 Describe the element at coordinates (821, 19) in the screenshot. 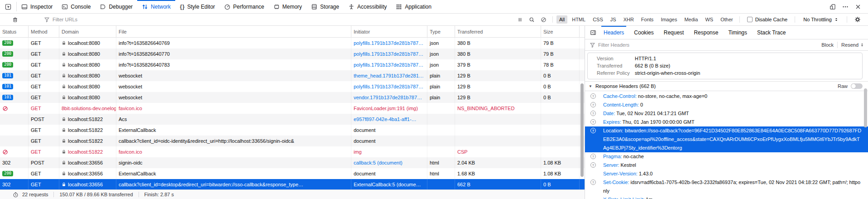

I see `throttling-dropdown: No Throttling` at that location.